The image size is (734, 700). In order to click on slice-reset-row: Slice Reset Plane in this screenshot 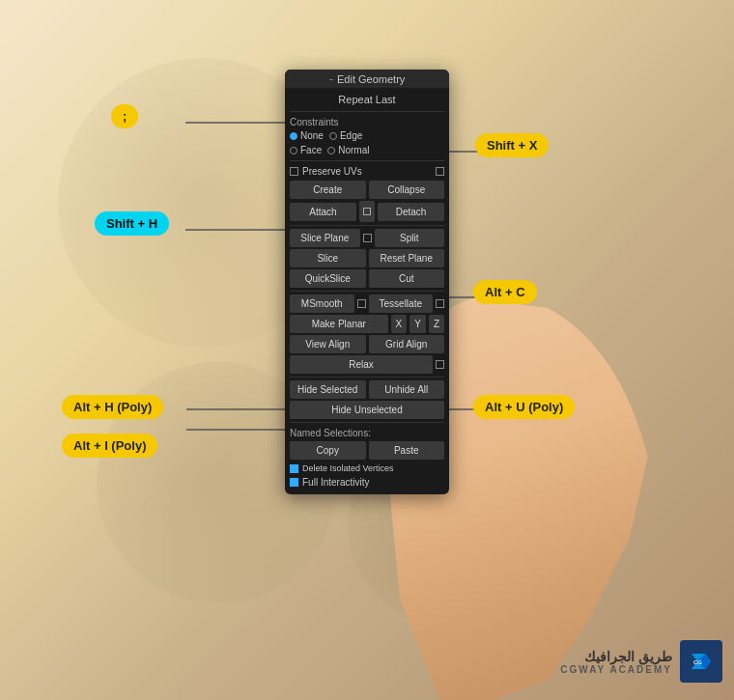, I will do `click(367, 259)`.